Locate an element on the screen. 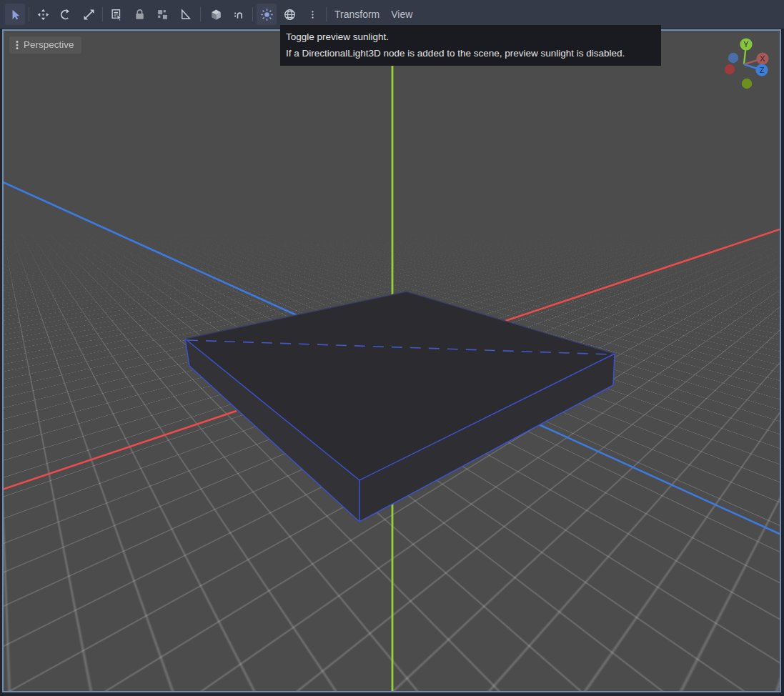 The height and width of the screenshot is (696, 784). viewport-toolbar: Transform View is located at coordinates (392, 14).